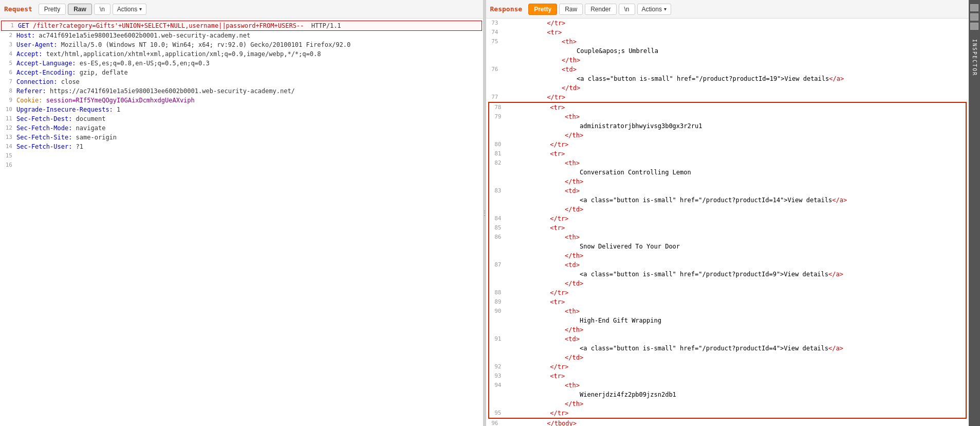  I want to click on response-line: 96 </tbody>, so click(728, 422).